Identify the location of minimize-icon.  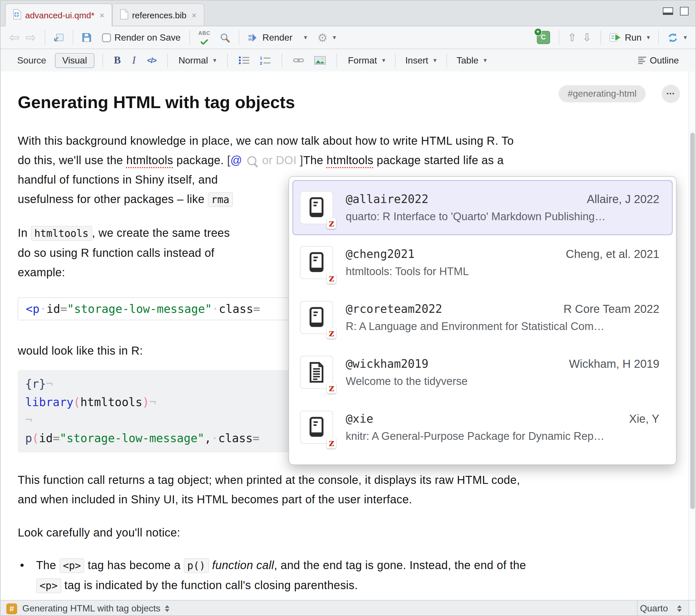
(668, 11).